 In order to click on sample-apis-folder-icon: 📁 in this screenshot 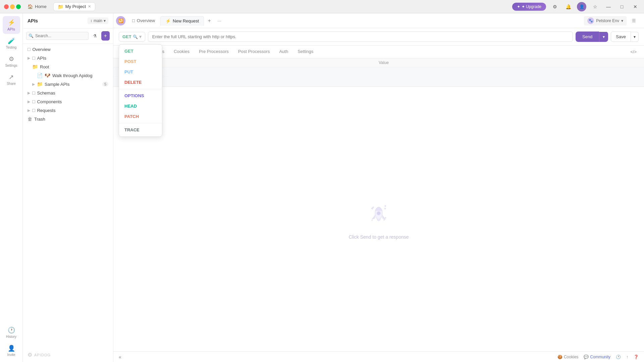, I will do `click(40, 84)`.